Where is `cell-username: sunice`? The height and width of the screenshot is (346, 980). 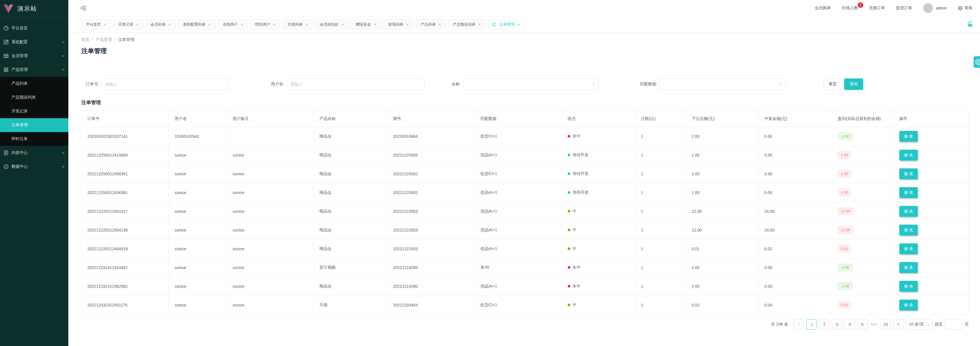 cell-username: sunice is located at coordinates (198, 249).